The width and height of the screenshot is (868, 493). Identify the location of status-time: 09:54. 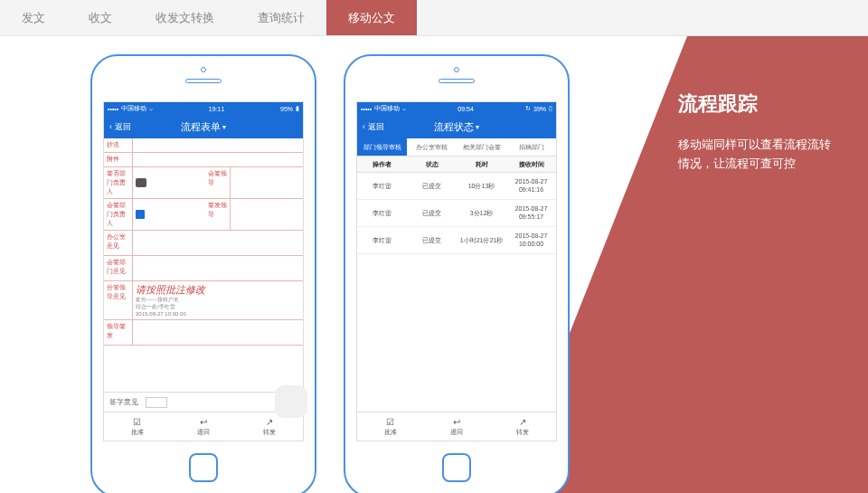
(466, 109).